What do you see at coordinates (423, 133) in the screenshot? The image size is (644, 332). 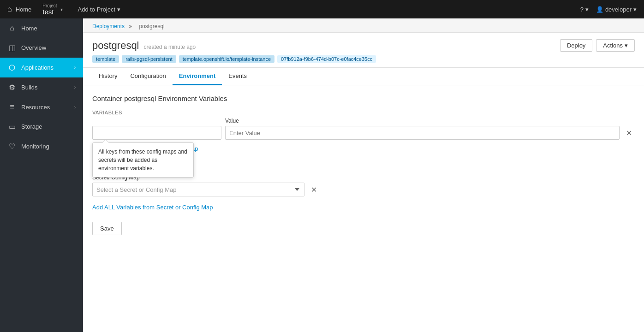 I see `variable-value-input` at bounding box center [423, 133].